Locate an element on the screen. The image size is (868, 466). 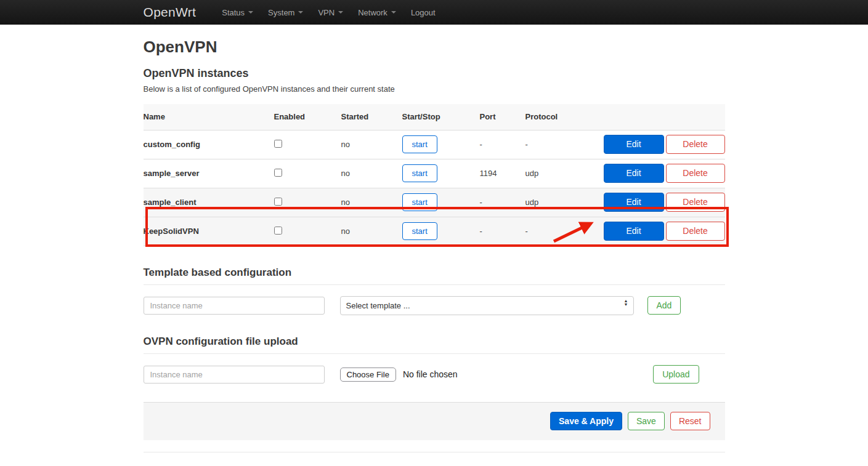
column-header-port: Port is located at coordinates (503, 117).